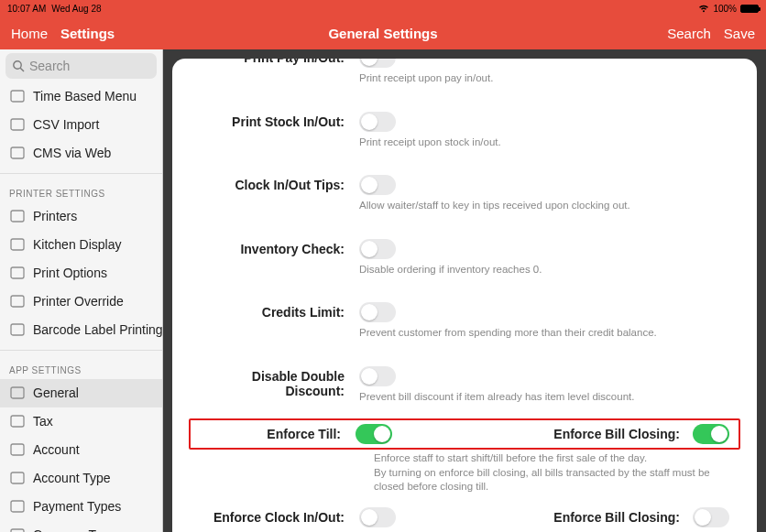 The height and width of the screenshot is (532, 766). Describe the element at coordinates (81, 364) in the screenshot. I see `sidebar-section: APP SETTINGS` at that location.